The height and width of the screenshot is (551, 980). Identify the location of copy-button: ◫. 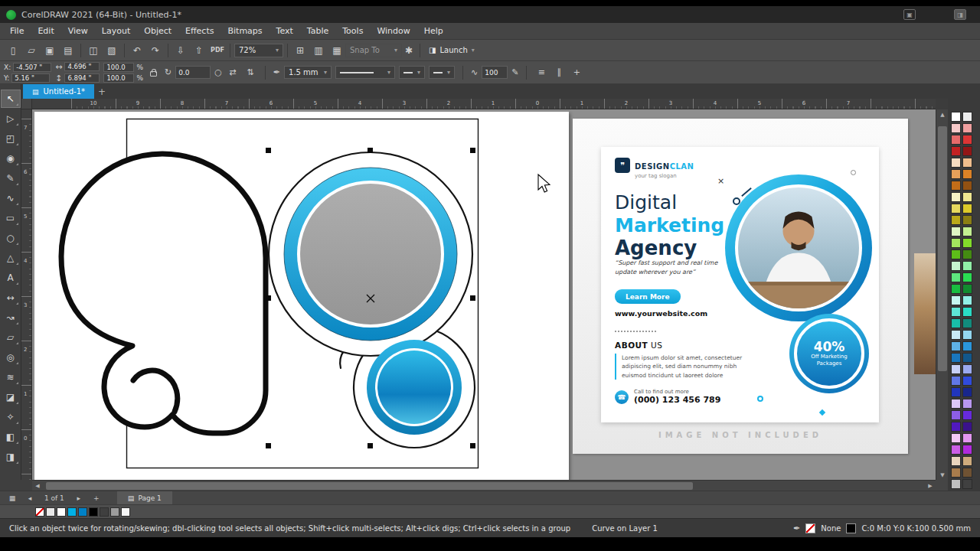
(93, 51).